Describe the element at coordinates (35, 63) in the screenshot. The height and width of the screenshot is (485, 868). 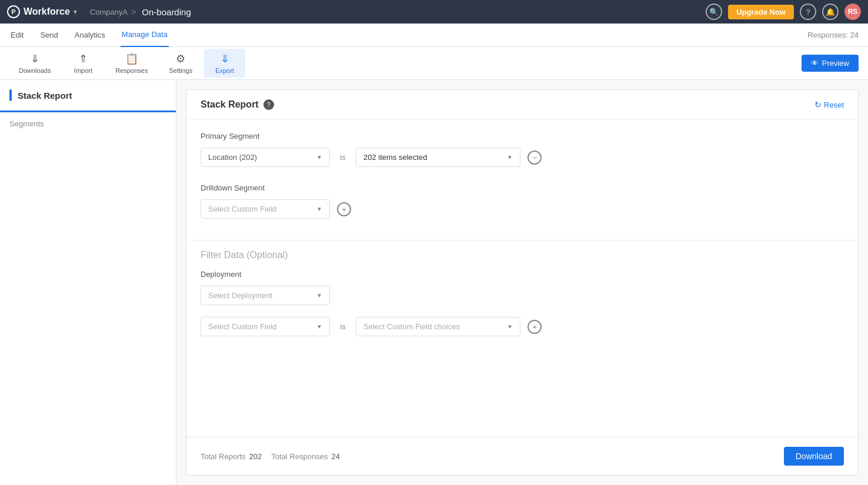
I see `toolbar-downloads: ⇓ Downloads` at that location.